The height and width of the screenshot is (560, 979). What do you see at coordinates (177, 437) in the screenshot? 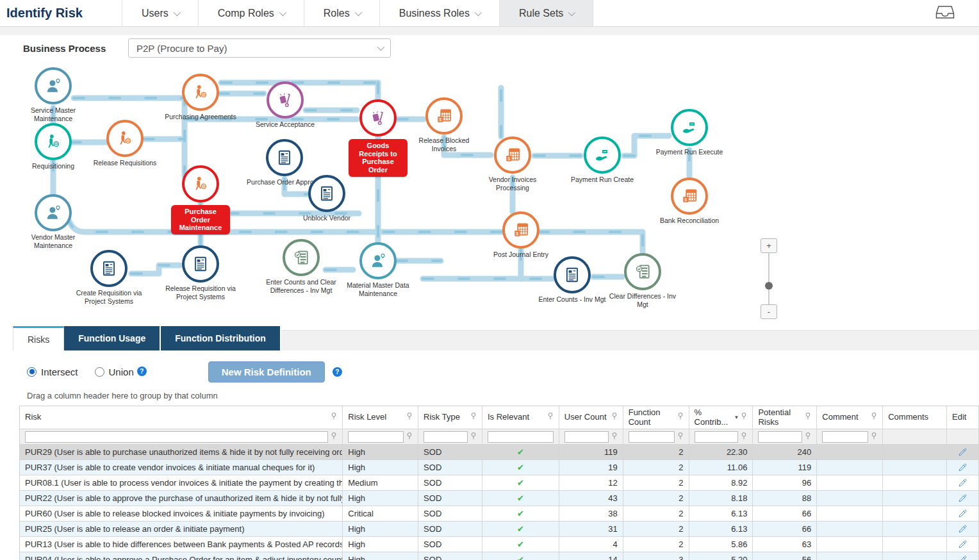
I see `filter-input-risk` at bounding box center [177, 437].